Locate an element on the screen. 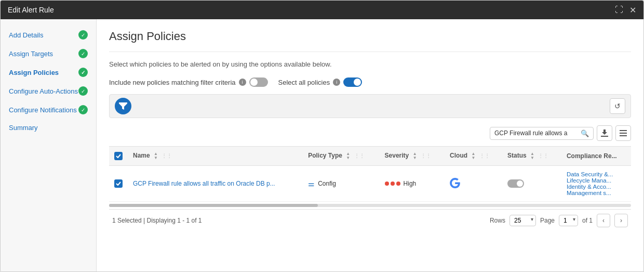 The width and height of the screenshot is (644, 272). col-cloud: Cloud ▲▼ ⋮⋮ is located at coordinates (474, 156).